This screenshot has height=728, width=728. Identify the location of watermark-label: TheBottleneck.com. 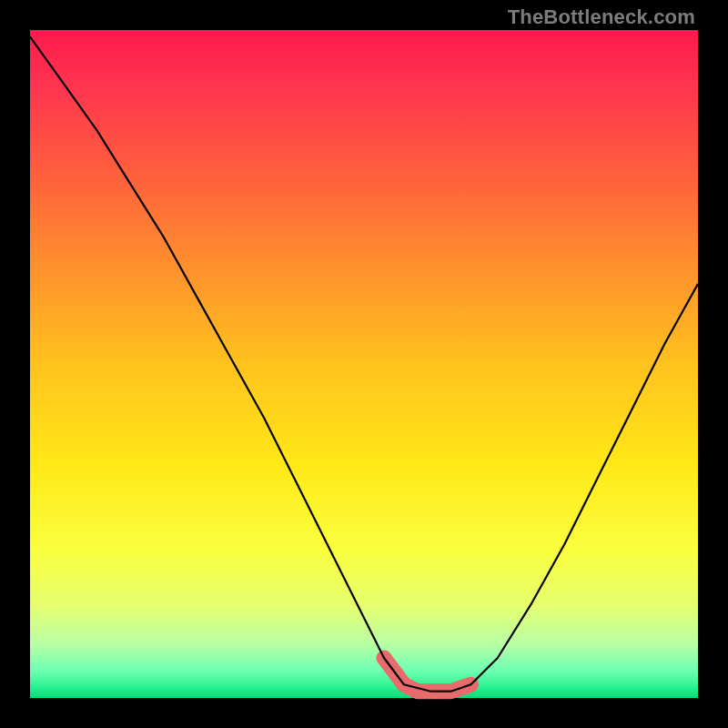
(602, 17).